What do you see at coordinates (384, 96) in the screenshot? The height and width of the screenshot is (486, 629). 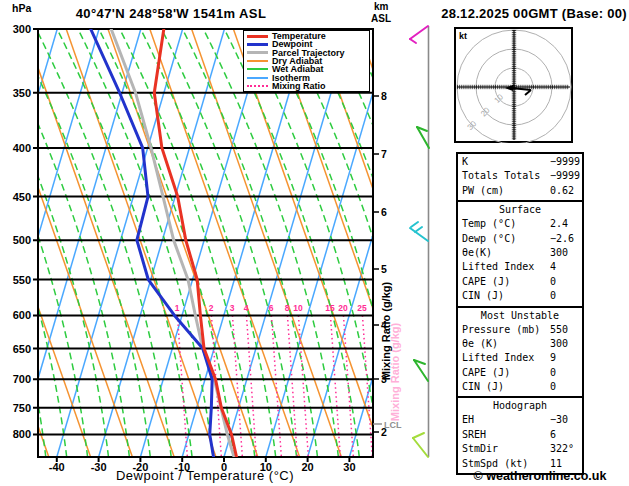 I see `km-tick-label: 8` at bounding box center [384, 96].